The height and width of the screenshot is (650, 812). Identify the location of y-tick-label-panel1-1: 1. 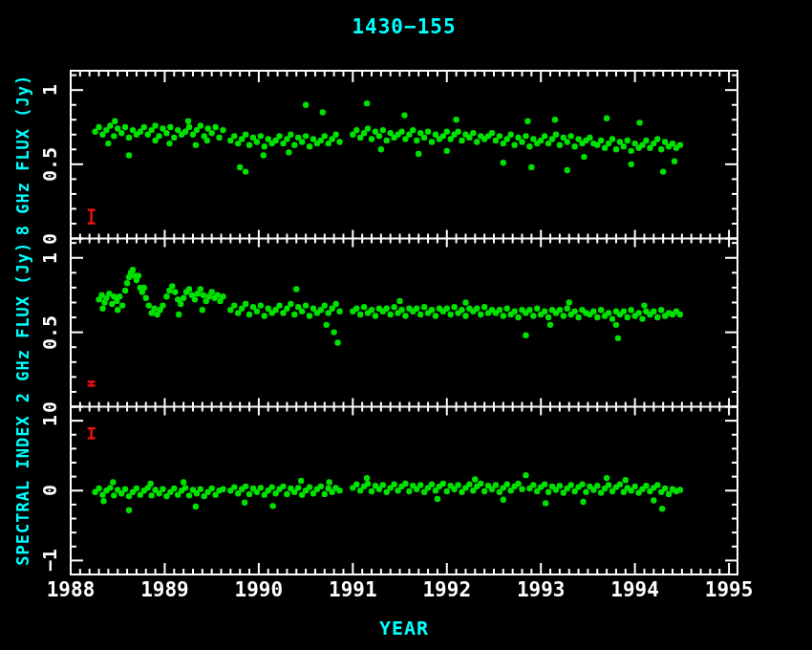
(50, 90).